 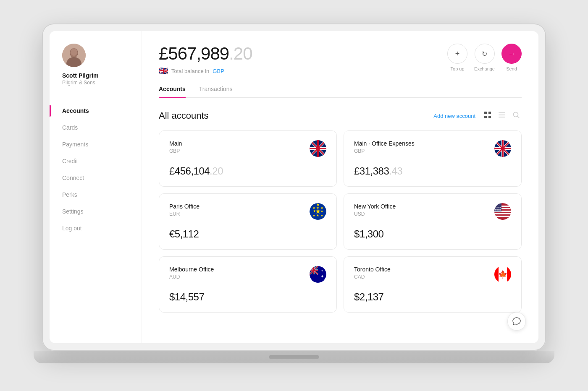 What do you see at coordinates (433, 222) in the screenshot?
I see `account-card-newyork: New York Office USD` at bounding box center [433, 222].